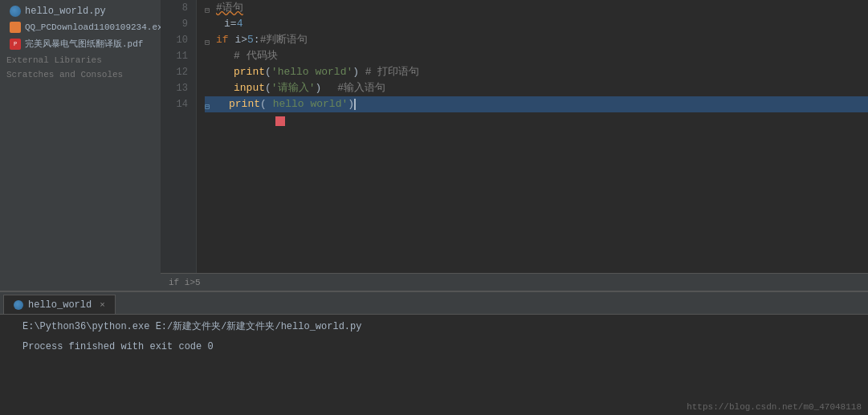 The width and height of the screenshot is (868, 415). What do you see at coordinates (536, 8) in the screenshot?
I see `code-line-8: ⊟ #语句` at bounding box center [536, 8].